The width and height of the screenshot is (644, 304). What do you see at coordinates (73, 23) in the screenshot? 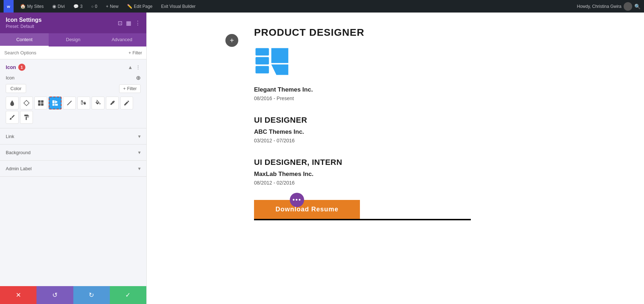
I see `panel-header: Icon Settings Preset: Default ⊡ ▦ ⋮` at bounding box center [73, 23].